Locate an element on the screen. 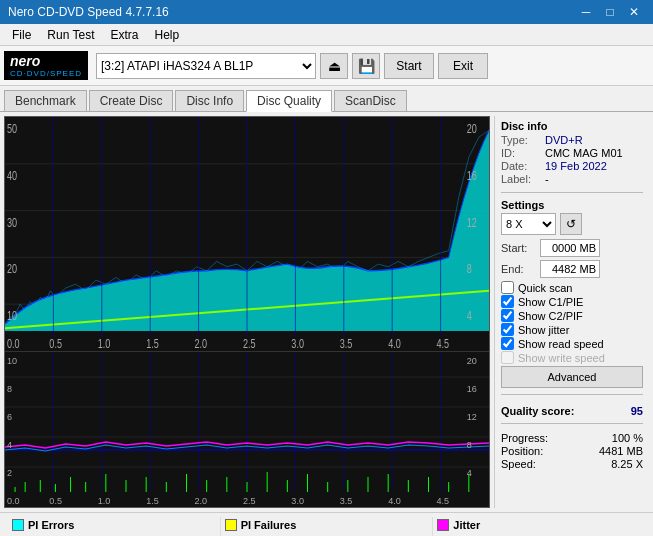 The width and height of the screenshot is (653, 536). c2pif-row: Show C2/PIF is located at coordinates (572, 316).